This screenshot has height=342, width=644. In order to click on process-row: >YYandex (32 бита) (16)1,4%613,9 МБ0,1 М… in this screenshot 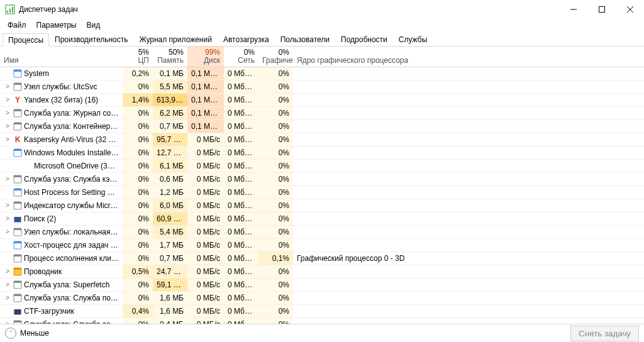, I will do `click(322, 101)`.